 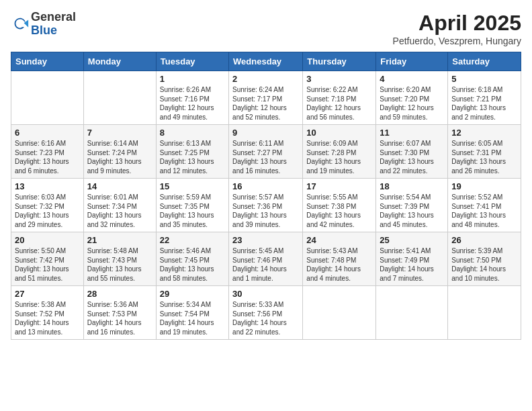 I want to click on day-info: Sunrise: 5:36 AM Sunset: 7:53 PM Dayligh…, so click(x=120, y=318).